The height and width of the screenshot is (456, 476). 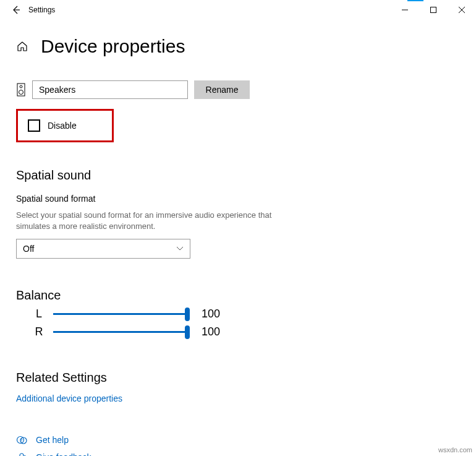 I want to click on related-settings-heading: Related Settings, so click(x=238, y=377).